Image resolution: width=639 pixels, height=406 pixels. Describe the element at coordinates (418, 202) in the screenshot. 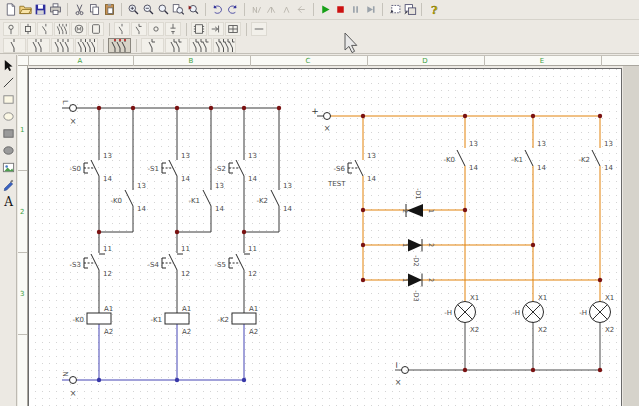

I see `diode-D1: 2 1 -D1` at that location.